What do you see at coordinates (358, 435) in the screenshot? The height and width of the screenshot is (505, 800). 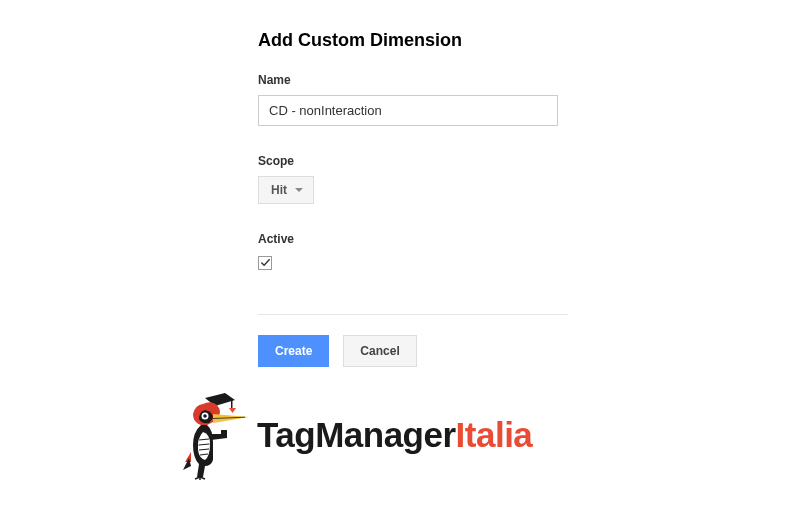 I see `brand-logo: TagManagerItalia` at bounding box center [358, 435].